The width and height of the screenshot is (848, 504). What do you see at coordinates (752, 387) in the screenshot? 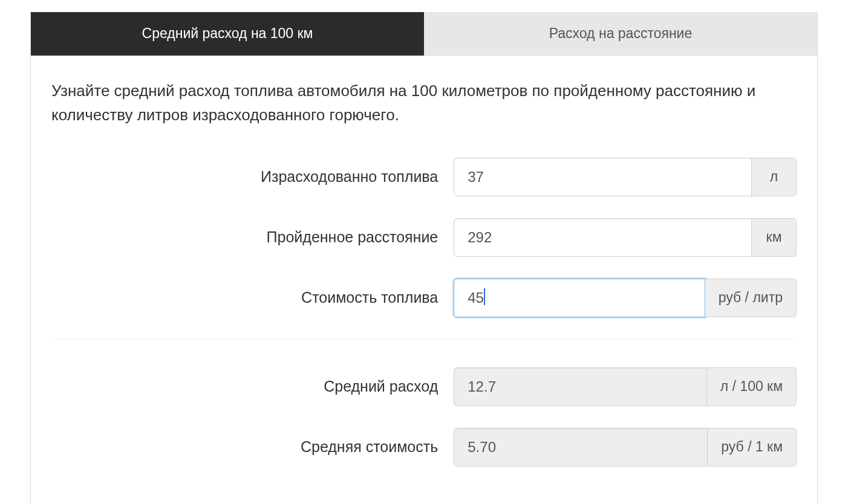
I see `unit-avg-consumption: л / 100 км` at bounding box center [752, 387].